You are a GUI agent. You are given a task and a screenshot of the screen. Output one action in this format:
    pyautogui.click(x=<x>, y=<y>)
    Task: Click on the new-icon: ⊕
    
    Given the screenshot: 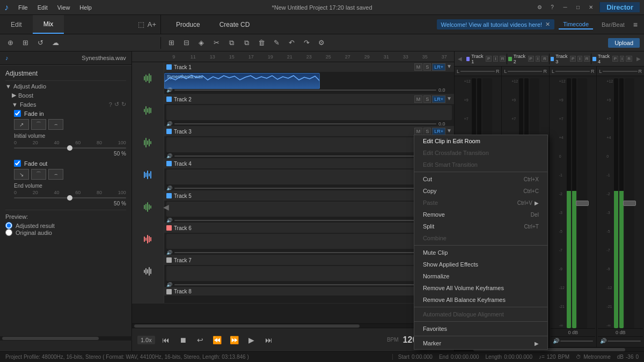 What is the action you would take?
    pyautogui.click(x=10, y=43)
    